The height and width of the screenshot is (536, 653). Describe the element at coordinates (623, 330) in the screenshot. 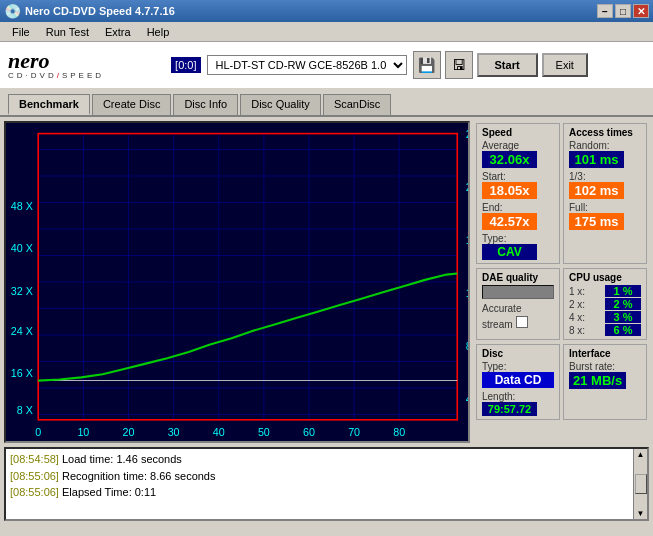

I see `cpu-value-3: 6 %` at that location.